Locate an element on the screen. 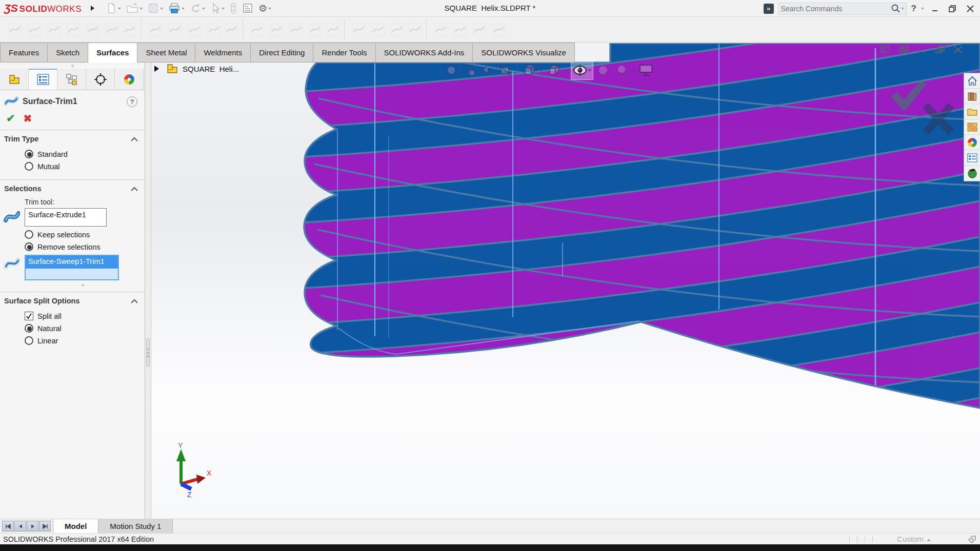 Image resolution: width=980 pixels, height=551 pixels. group-split-options-header: Surface Split Options is located at coordinates (72, 300).